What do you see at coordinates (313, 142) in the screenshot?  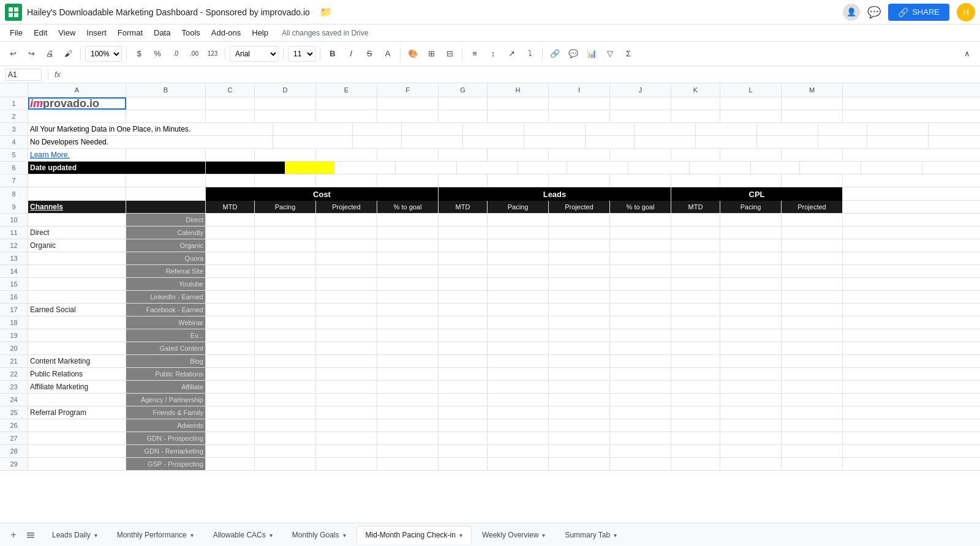 I see `cell-b4` at bounding box center [313, 142].